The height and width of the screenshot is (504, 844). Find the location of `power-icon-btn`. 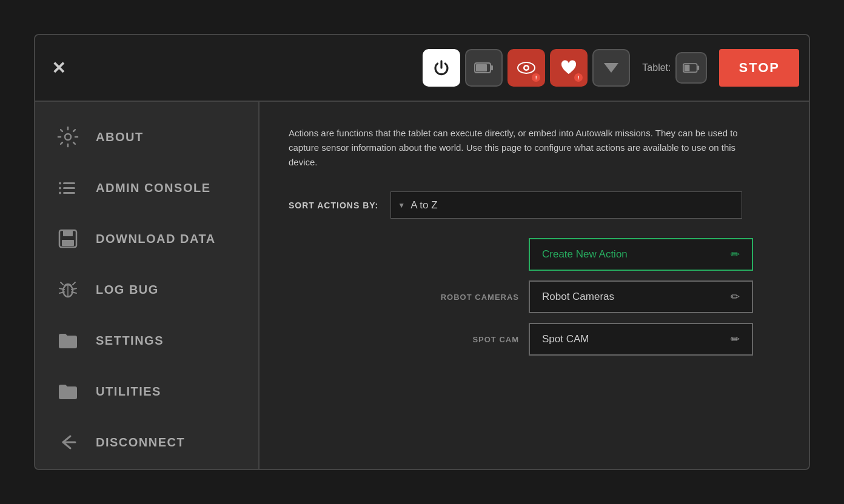

power-icon-btn is located at coordinates (441, 68).